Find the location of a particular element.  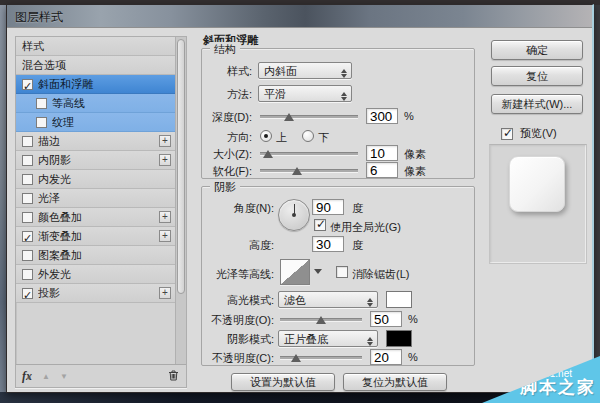

direction-up-radio is located at coordinates (266, 136).